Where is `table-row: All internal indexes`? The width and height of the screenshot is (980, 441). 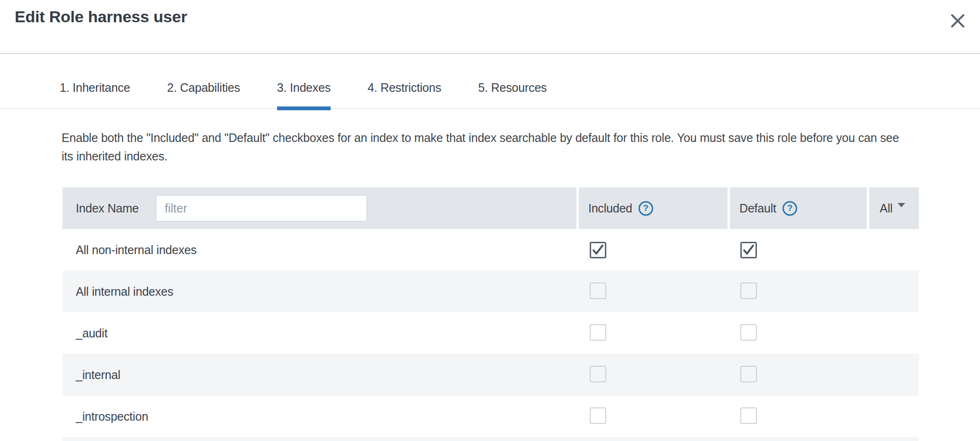 table-row: All internal indexes is located at coordinates (491, 291).